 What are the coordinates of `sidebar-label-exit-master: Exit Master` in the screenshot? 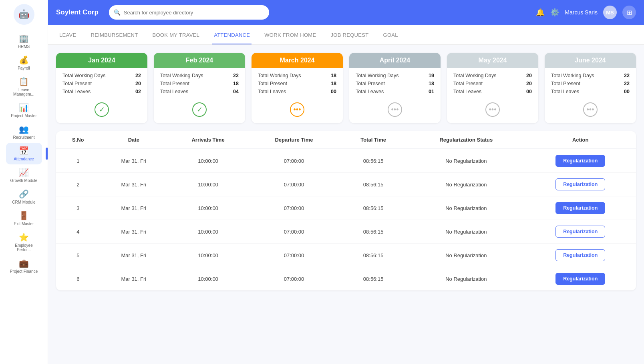 It's located at (24, 224).